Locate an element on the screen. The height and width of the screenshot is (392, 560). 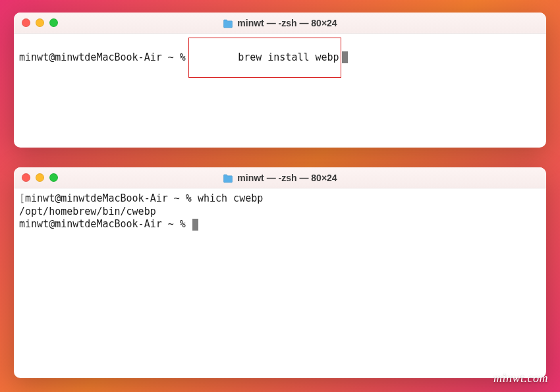
command-text: brew install webp is located at coordinates (289, 57).